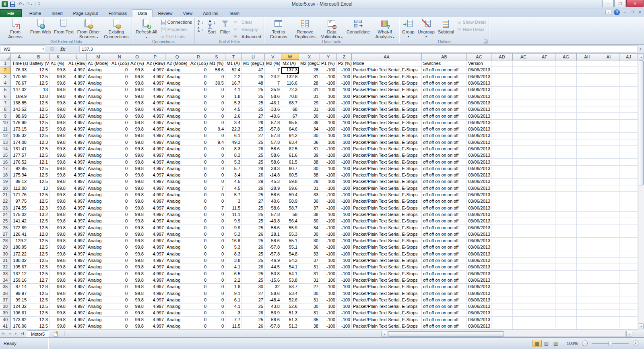 The image size is (644, 349). What do you see at coordinates (273, 228) in the screenshot?
I see `cell: 58.6` at bounding box center [273, 228].